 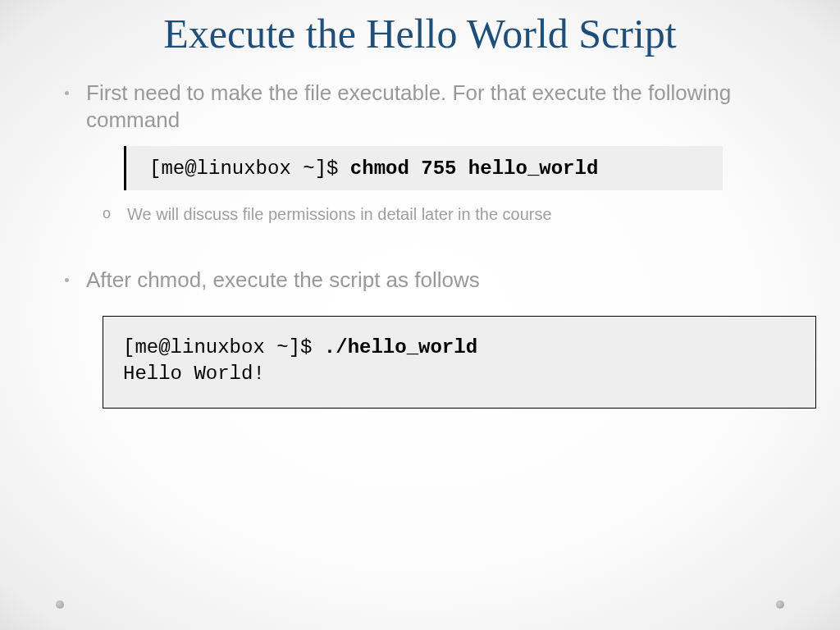 What do you see at coordinates (441, 215) in the screenshot?
I see `sub-bullet-item: o We will discuss file permissions in de…` at bounding box center [441, 215].